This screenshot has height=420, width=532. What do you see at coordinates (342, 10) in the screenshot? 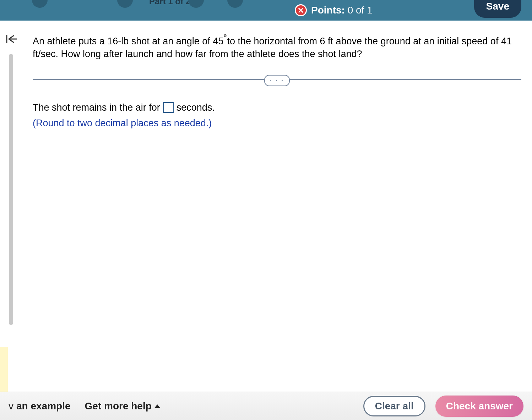
I see `points-label: Points: 0 of 1` at bounding box center [342, 10].